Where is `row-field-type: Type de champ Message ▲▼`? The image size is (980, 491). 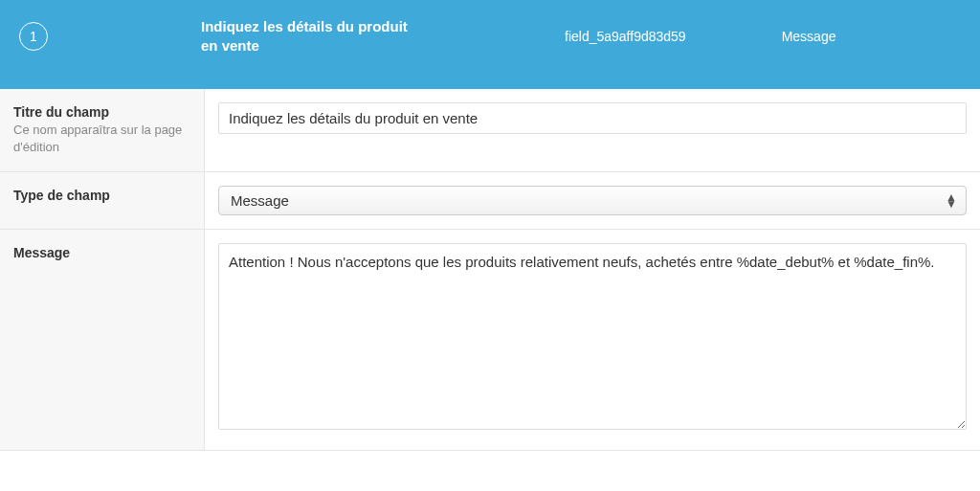 row-field-type: Type de champ Message ▲▼ is located at coordinates (490, 201).